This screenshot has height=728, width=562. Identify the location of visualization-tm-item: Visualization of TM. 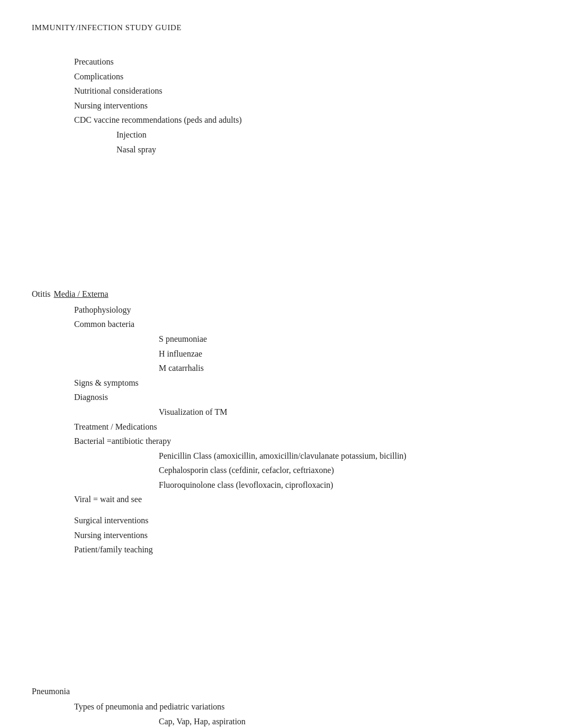
(345, 412).